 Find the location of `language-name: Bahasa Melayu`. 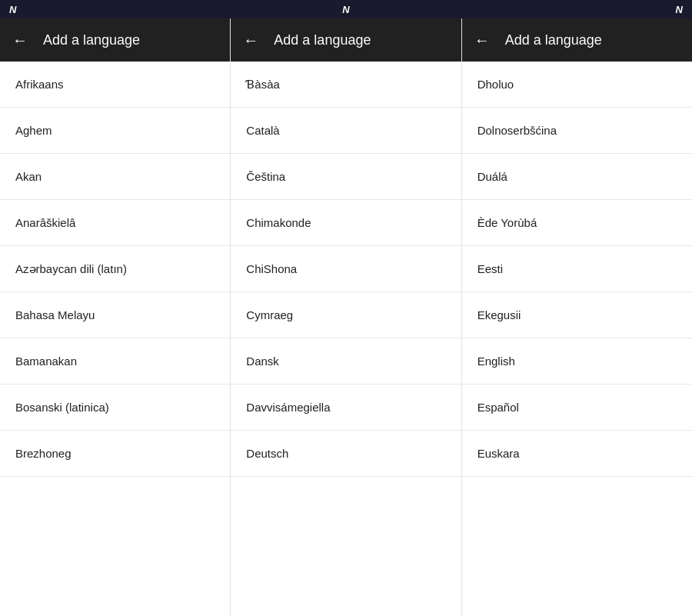

language-name: Bahasa Melayu is located at coordinates (55, 315).